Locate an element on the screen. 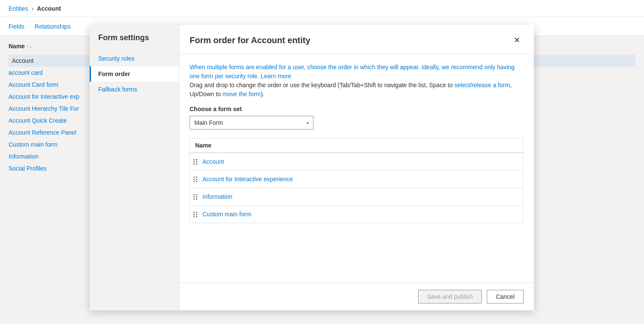  breadcrumb: Entities › Account is located at coordinates (35, 9).